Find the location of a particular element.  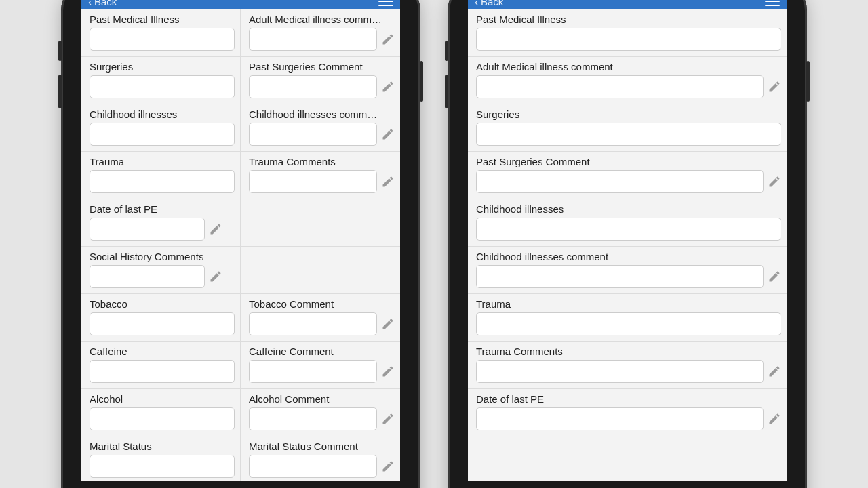

form-row: CaffeineCaffeine Comment is located at coordinates (241, 365).